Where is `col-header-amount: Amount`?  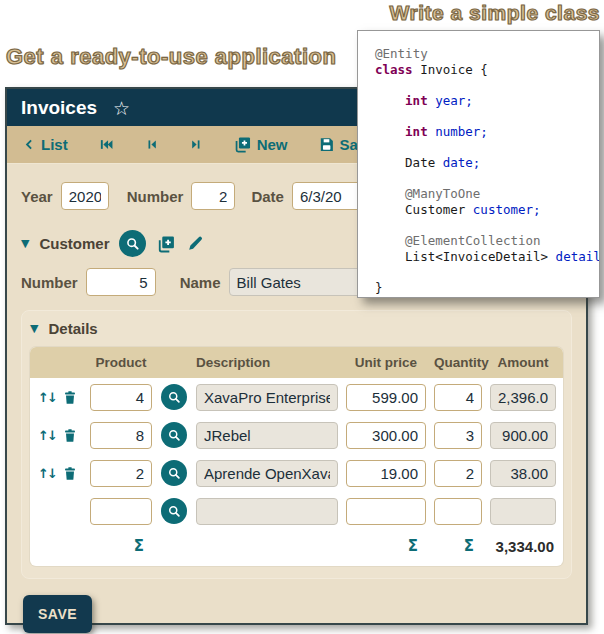 col-header-amount: Amount is located at coordinates (523, 362).